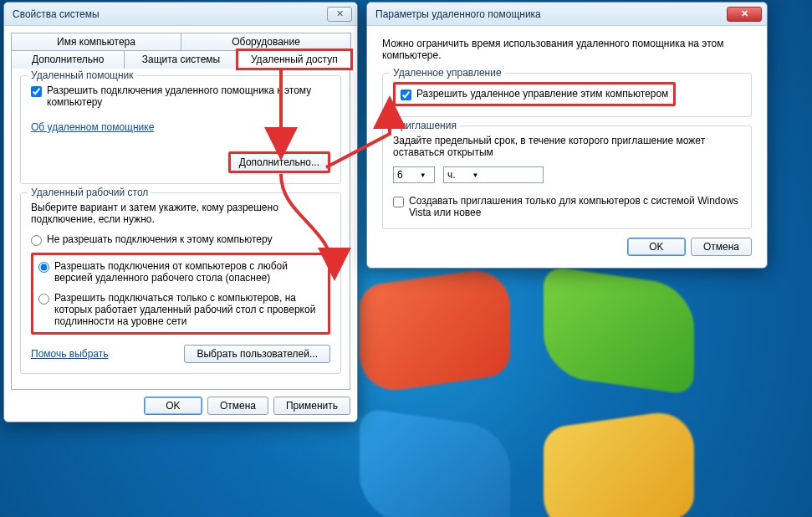  I want to click on inv-value: 6, so click(400, 175).